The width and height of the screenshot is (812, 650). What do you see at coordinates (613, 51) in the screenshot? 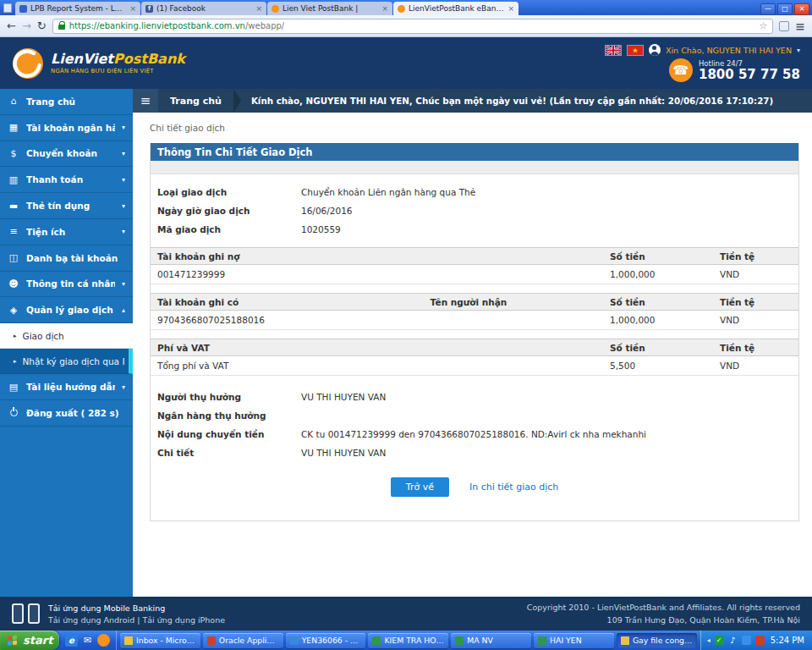
I see `uk-flag-icon` at bounding box center [613, 51].